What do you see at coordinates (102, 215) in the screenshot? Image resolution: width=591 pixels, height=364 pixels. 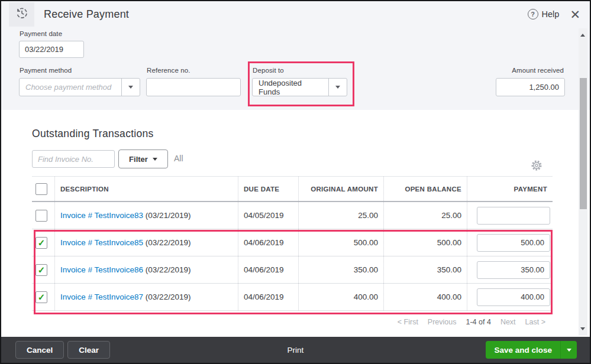 I see `invoice-link: Invoice # TestInvoice83` at bounding box center [102, 215].